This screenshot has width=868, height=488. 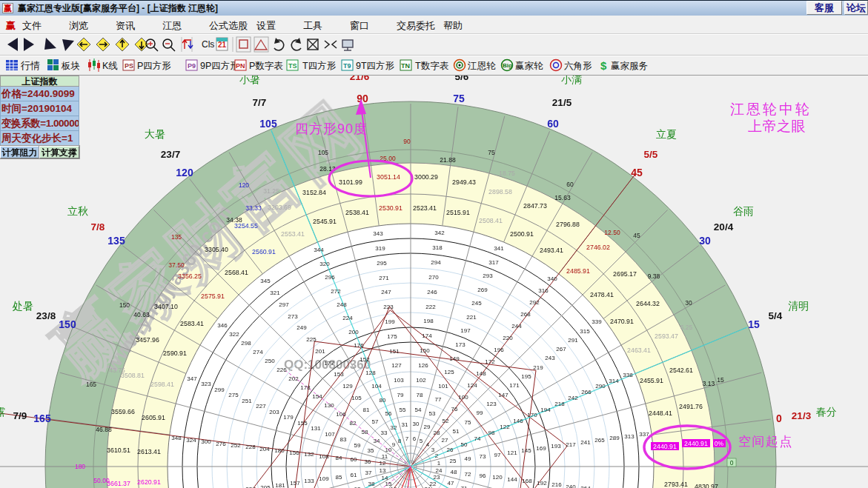 What do you see at coordinates (477, 304) in the screenshot?
I see `svg-text: 245` at bounding box center [477, 304].